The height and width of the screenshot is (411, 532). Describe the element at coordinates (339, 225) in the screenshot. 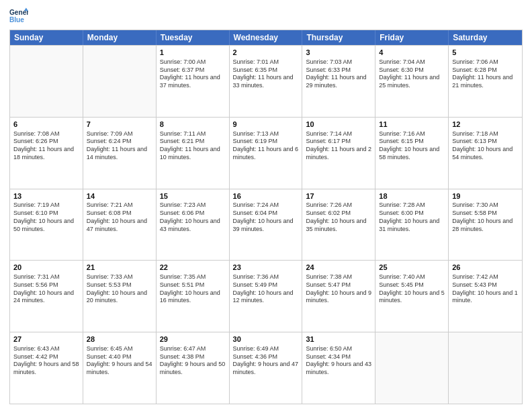

I see `calendar-cell: 17Sunrise: 7:26 AM Sunset: 6:02 PM Dayli…` at that location.